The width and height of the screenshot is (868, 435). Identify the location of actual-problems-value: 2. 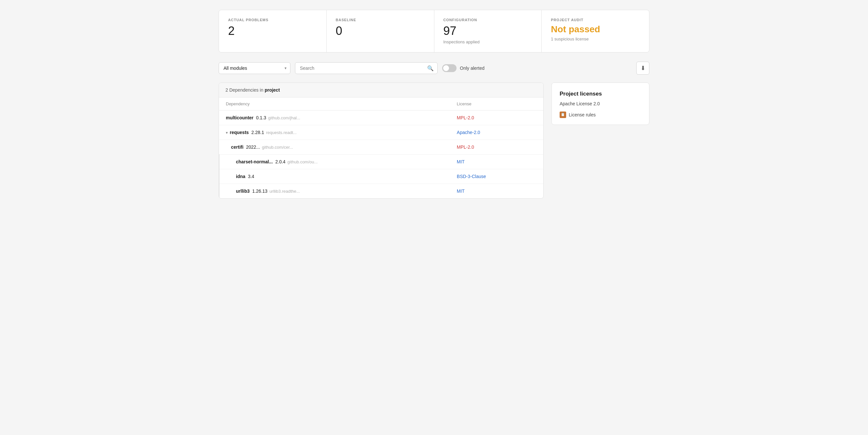
(273, 31).